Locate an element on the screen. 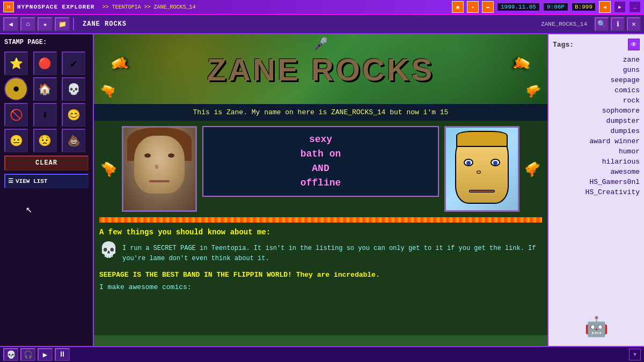 This screenshot has height=362, width=644. tag-comics: comics is located at coordinates (596, 90).